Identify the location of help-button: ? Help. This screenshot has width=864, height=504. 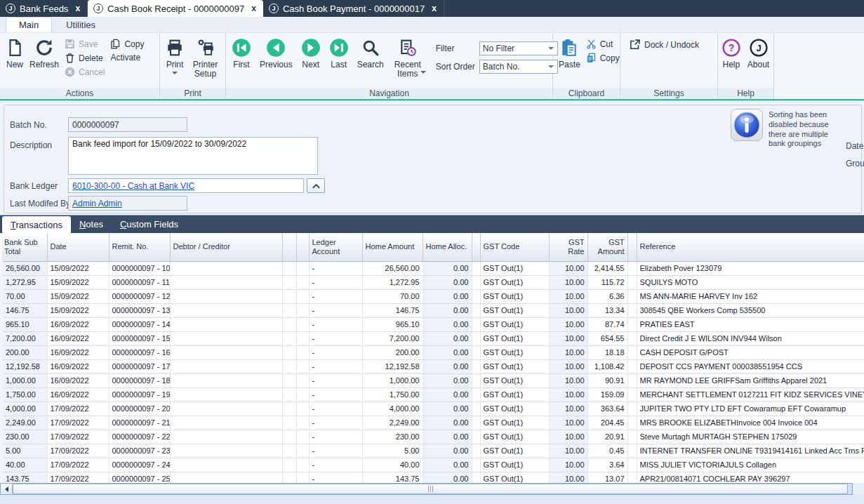
(731, 62).